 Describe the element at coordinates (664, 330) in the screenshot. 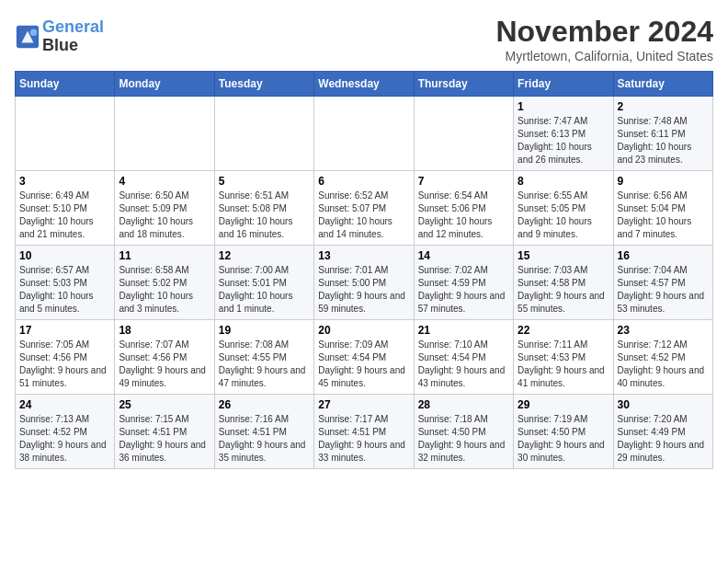

I see `day-number: 23` at that location.